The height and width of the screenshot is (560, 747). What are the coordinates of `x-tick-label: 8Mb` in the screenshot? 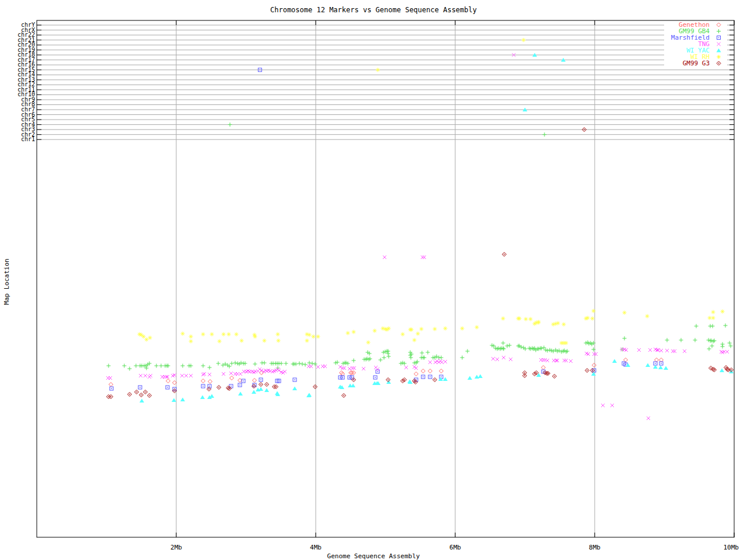 It's located at (595, 547).